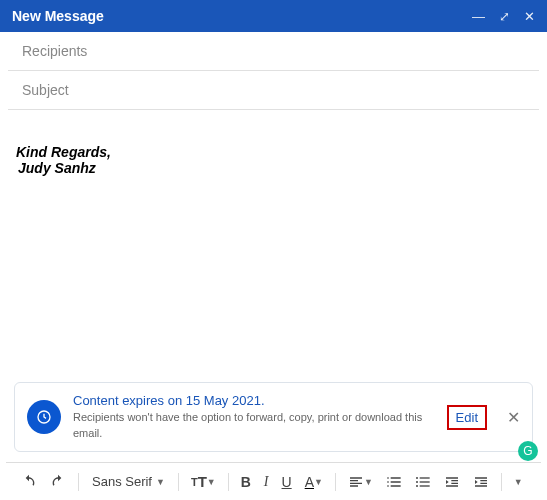 Image resolution: width=547 pixels, height=500 pixels. Describe the element at coordinates (504, 16) in the screenshot. I see `expand-icon: ⤢` at that location.